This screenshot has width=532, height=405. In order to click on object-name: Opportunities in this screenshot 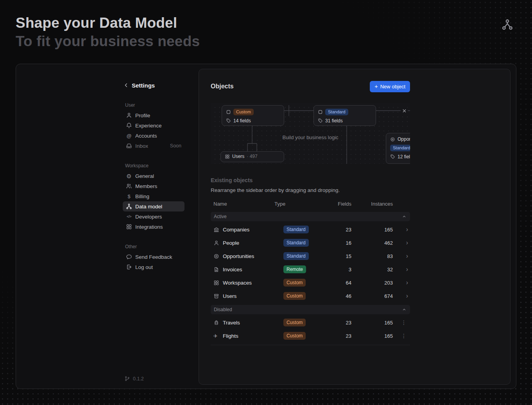, I will do `click(249, 256)`.